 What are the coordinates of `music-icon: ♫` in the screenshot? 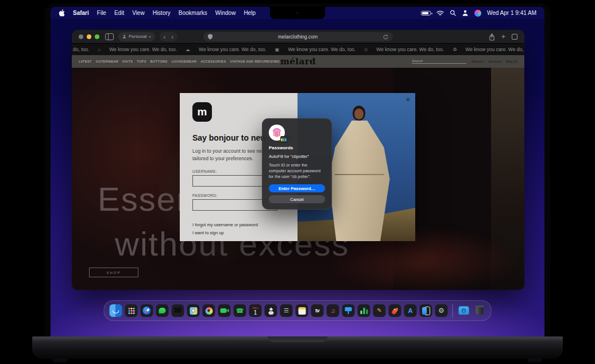 It's located at (333, 311).